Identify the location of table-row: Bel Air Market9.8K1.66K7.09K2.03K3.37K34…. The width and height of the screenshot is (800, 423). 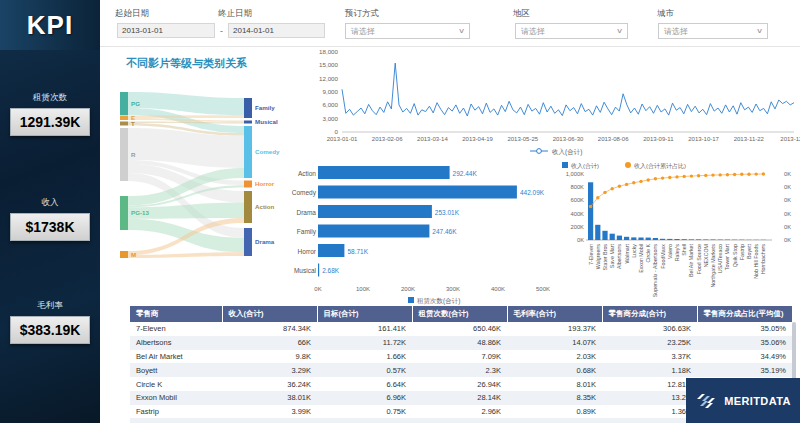
(461, 357).